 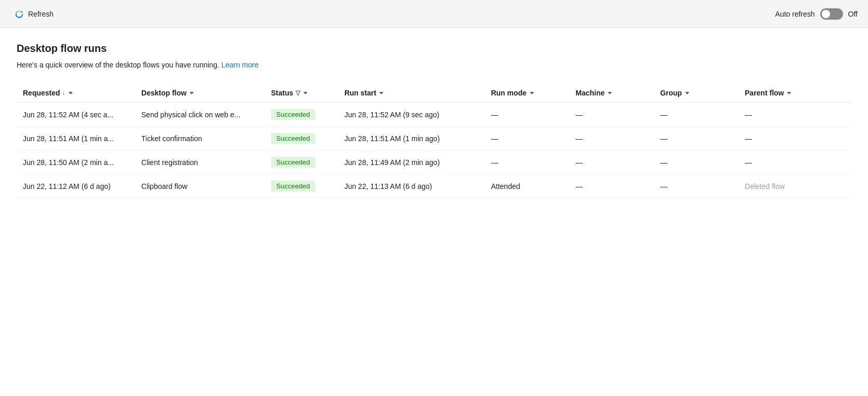 I want to click on col-requested-label: Requested, so click(x=42, y=93).